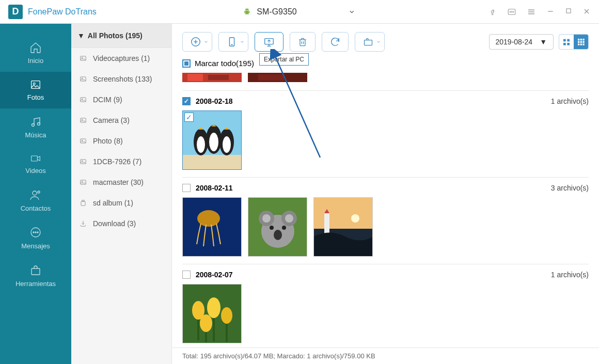 This screenshot has width=599, height=364. Describe the element at coordinates (385, 140) in the screenshot. I see `thumb-row: ✓` at that location.